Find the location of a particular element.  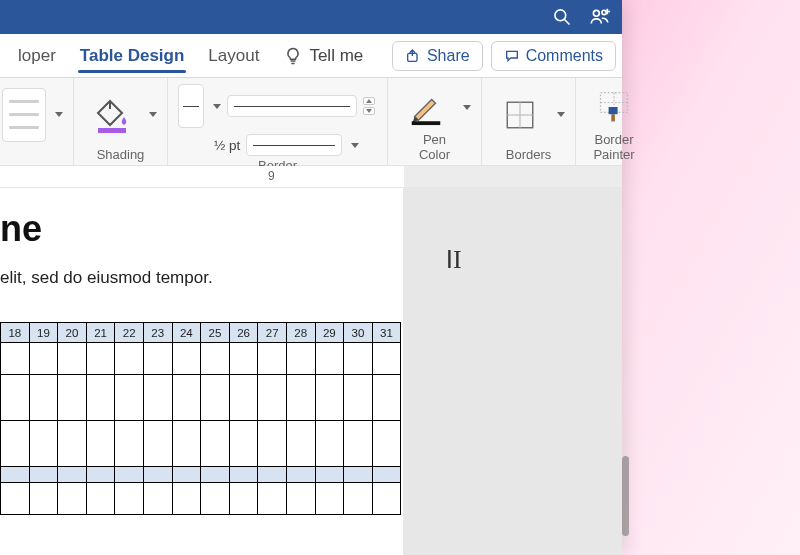

borders-grid-icon is located at coordinates (520, 115).